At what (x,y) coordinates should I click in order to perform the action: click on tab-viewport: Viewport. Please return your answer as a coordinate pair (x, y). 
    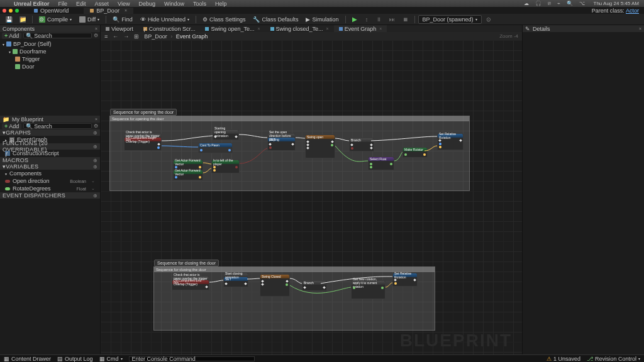
    Looking at the image, I should click on (119, 29).